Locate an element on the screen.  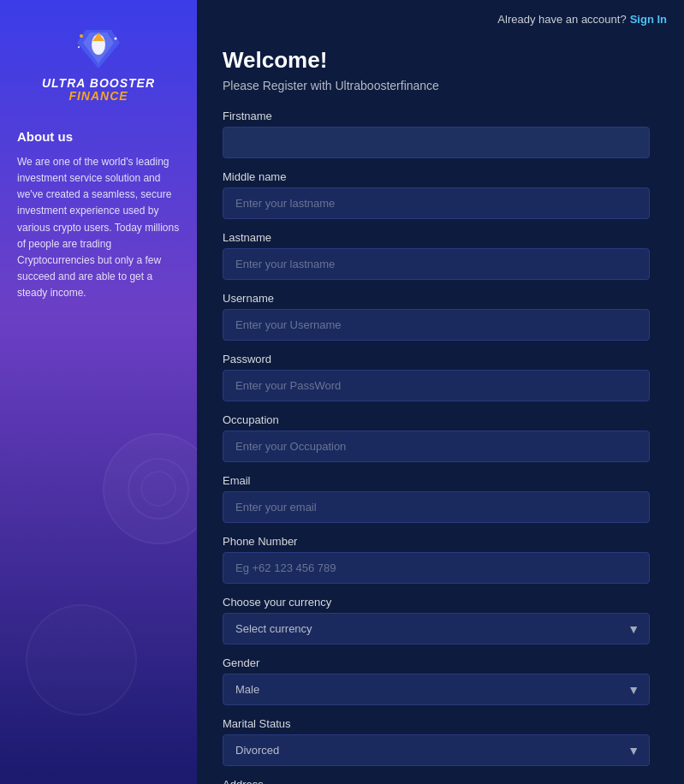
gender-select-wrapper: Male Female Other ▼ is located at coordinates (437, 690).